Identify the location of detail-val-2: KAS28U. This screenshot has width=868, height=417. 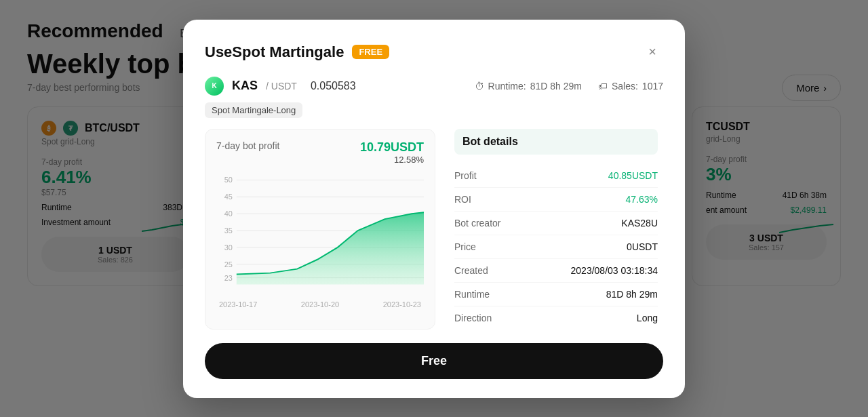
(639, 223).